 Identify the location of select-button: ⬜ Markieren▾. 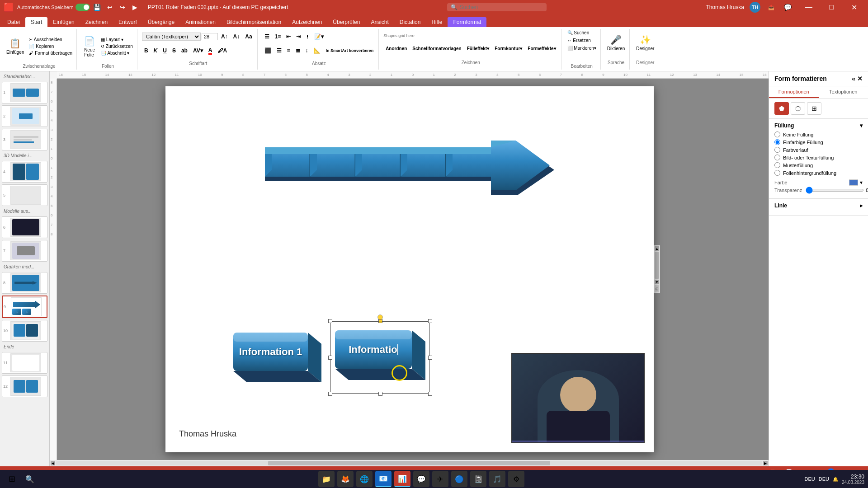
(582, 48).